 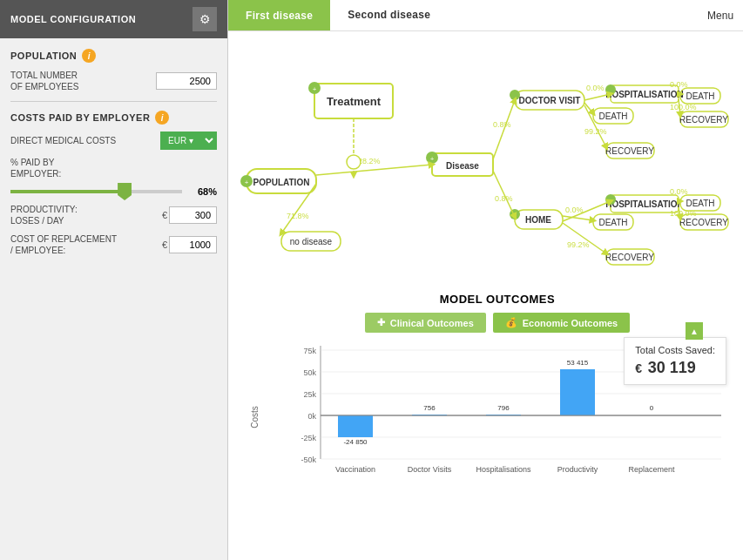 I want to click on pct-08-top-text: 0.8%, so click(x=502, y=125).